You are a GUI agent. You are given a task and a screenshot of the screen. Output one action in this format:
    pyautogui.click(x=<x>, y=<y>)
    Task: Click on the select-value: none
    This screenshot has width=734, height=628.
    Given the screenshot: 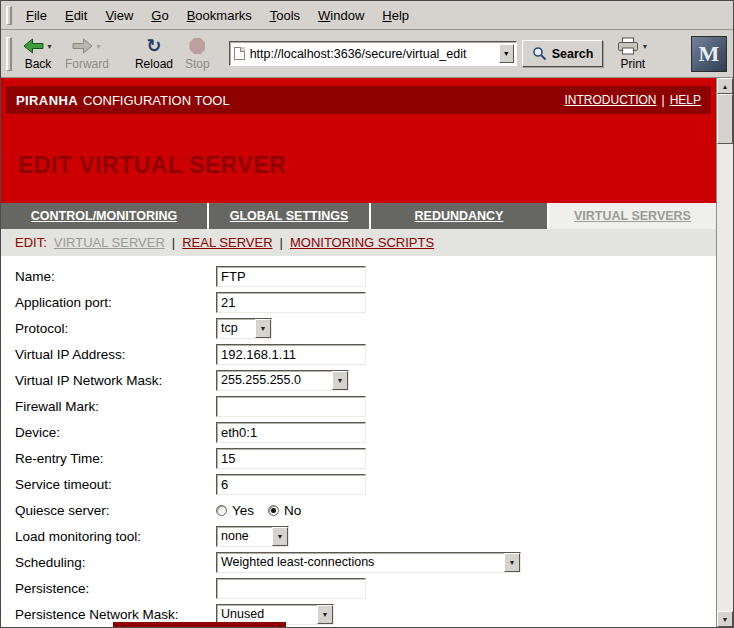 What is the action you would take?
    pyautogui.click(x=244, y=536)
    